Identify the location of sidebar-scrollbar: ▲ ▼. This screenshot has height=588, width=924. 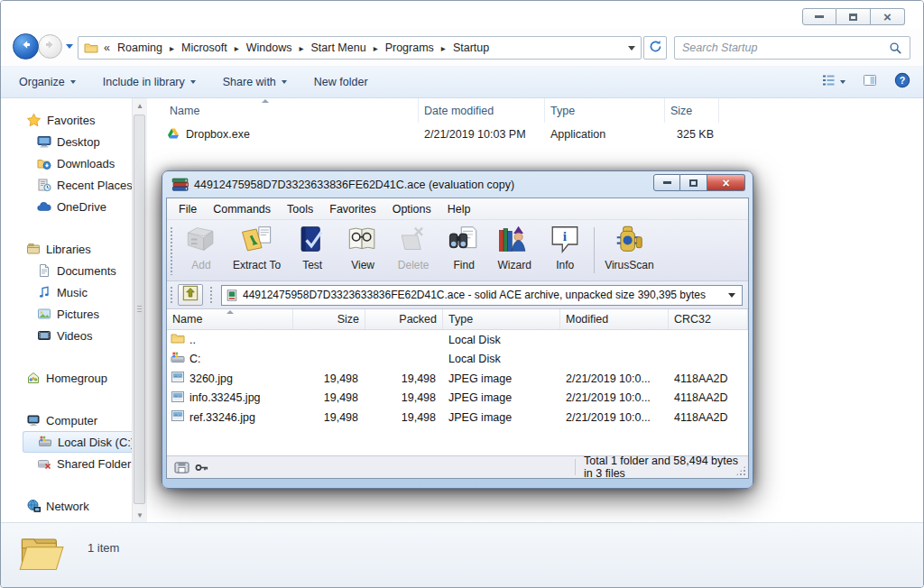
(139, 310).